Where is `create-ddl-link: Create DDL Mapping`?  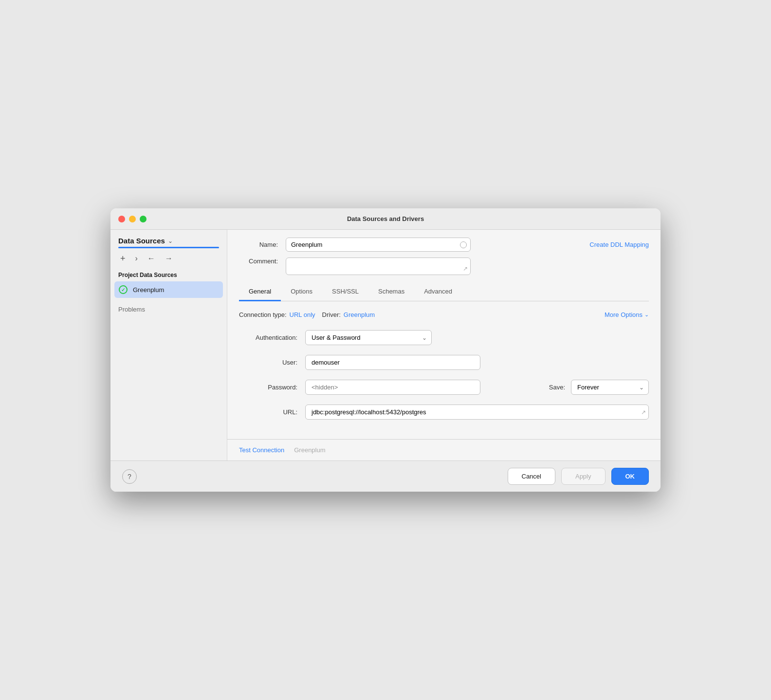 create-ddl-link: Create DDL Mapping is located at coordinates (619, 244).